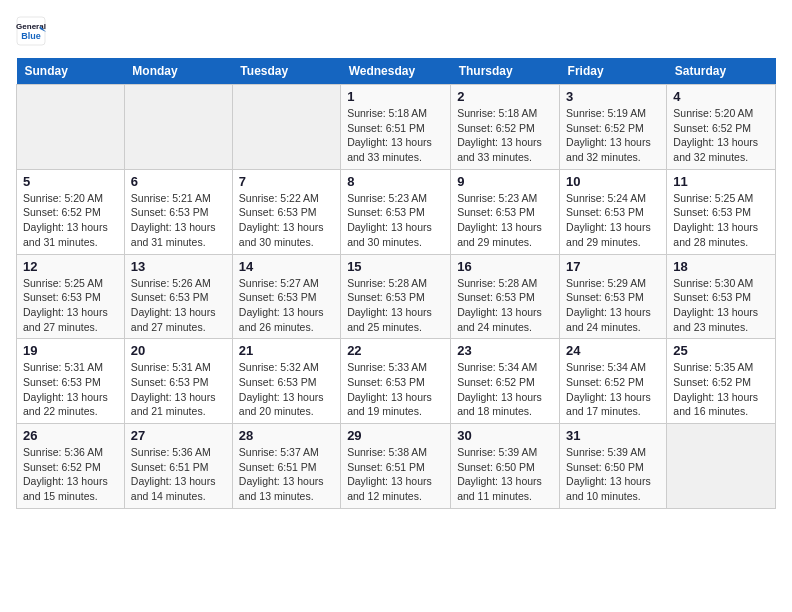 This screenshot has width=792, height=612. What do you see at coordinates (396, 128) in the screenshot?
I see `calendar-cell: 1Sunrise: 5:18 AM Sunset: 6:51 PM Daylig…` at bounding box center [396, 128].